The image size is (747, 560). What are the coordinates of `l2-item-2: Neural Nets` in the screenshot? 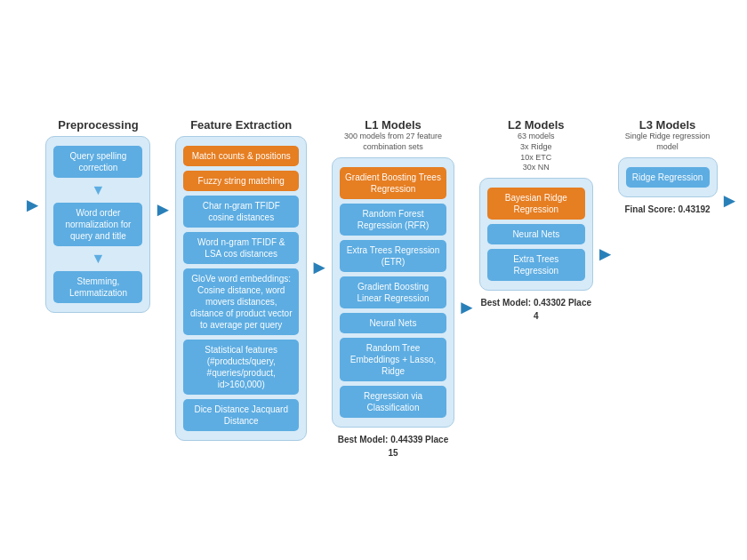 It's located at (536, 235).